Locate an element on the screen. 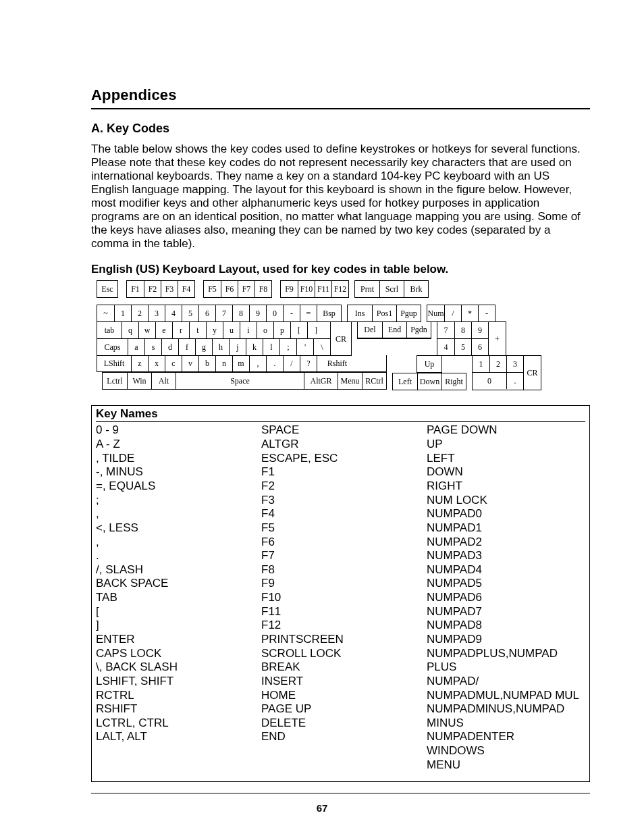 This screenshot has width=644, height=834. key-name-entry: DOWN is located at coordinates (506, 473).